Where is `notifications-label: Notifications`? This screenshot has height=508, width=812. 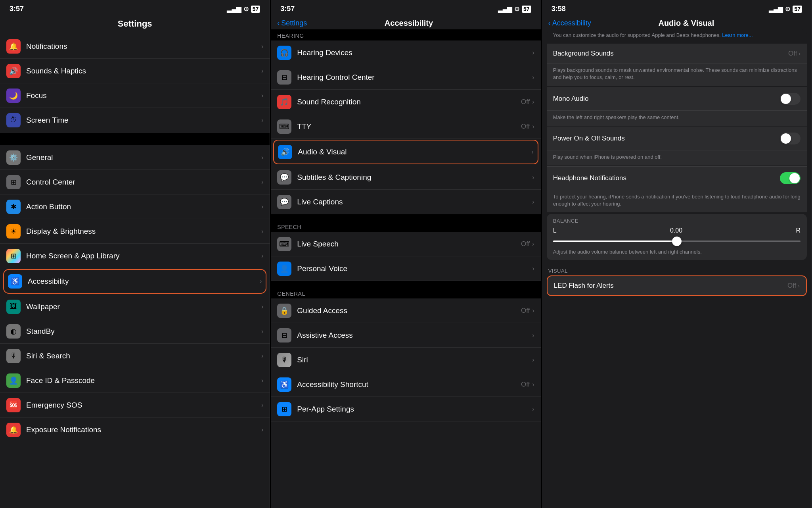
notifications-label: Notifications is located at coordinates (144, 46).